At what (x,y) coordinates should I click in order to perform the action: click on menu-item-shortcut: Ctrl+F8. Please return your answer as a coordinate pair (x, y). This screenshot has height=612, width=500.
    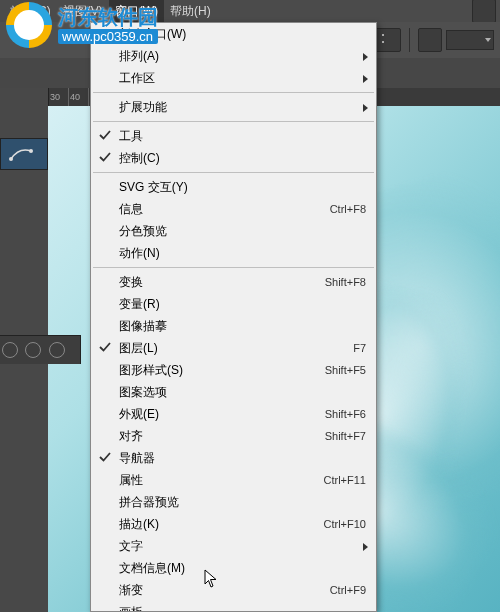
    Looking at the image, I should click on (343, 209).